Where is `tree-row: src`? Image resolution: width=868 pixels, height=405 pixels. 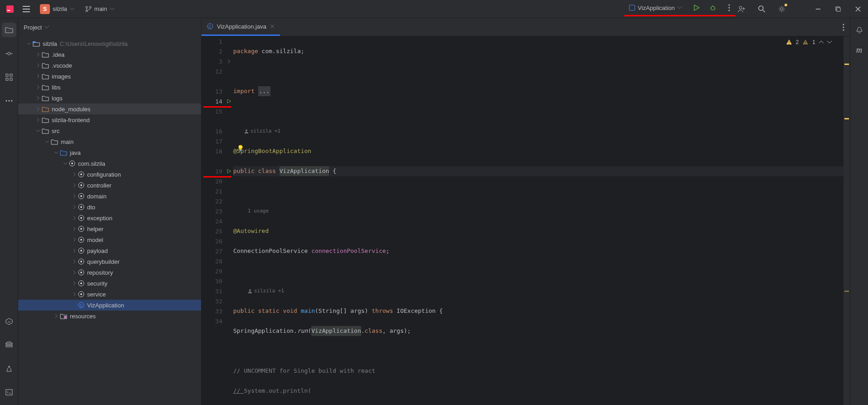
tree-row: src is located at coordinates (110, 131).